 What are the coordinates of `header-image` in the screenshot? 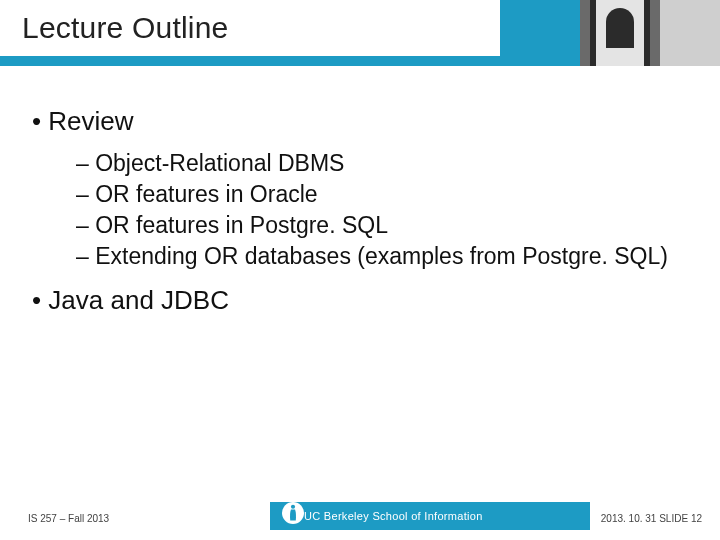 It's located at (650, 33).